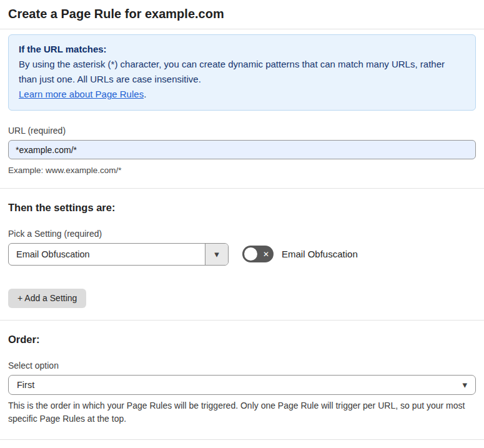  I want to click on title-divider, so click(242, 29).